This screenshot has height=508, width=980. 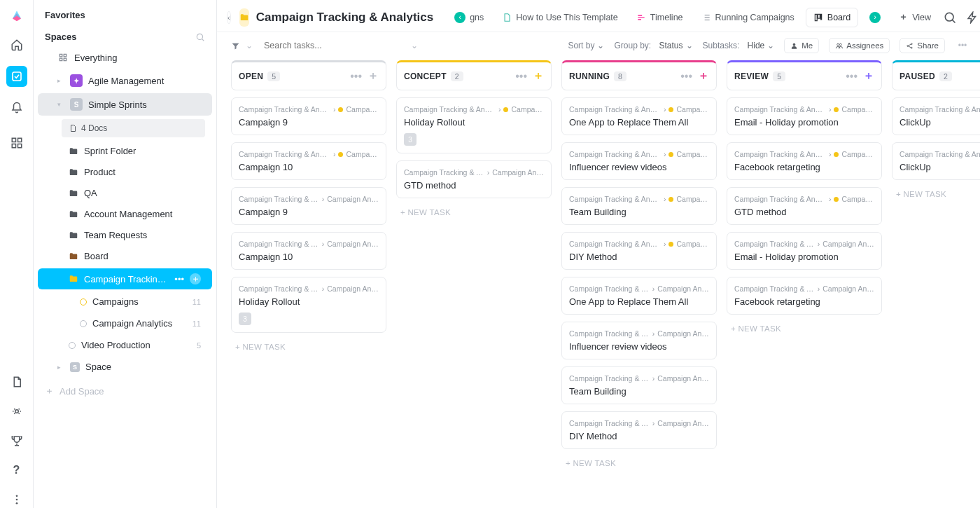 What do you see at coordinates (972, 18) in the screenshot?
I see `automations-icon` at bounding box center [972, 18].